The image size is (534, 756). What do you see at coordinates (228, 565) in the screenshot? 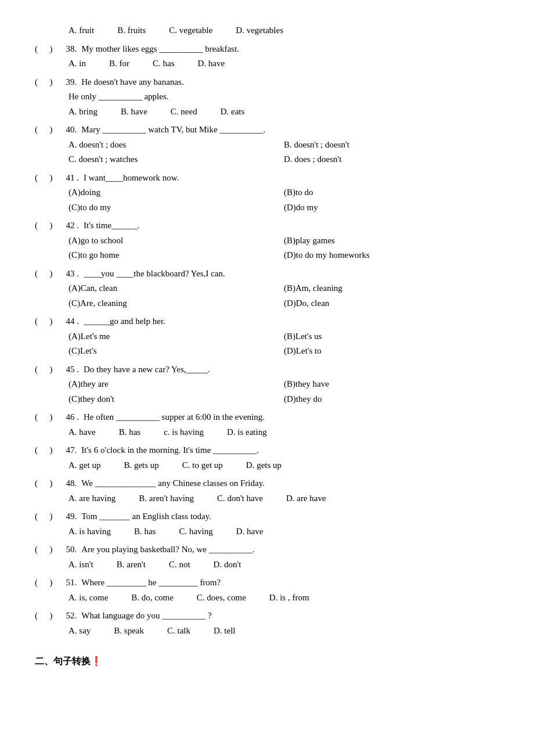
I see `q50-opt-d: D. don't` at bounding box center [228, 565].